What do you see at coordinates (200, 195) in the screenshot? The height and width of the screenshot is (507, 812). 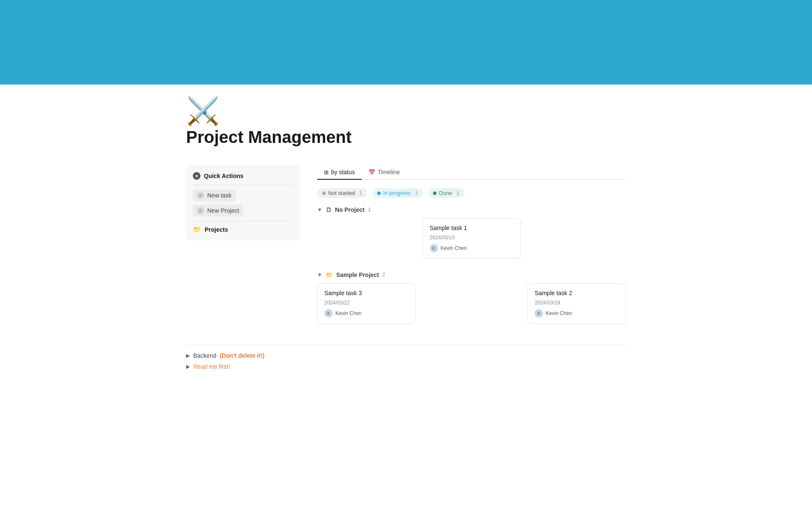 I see `check-icon-task: ✓` at bounding box center [200, 195].